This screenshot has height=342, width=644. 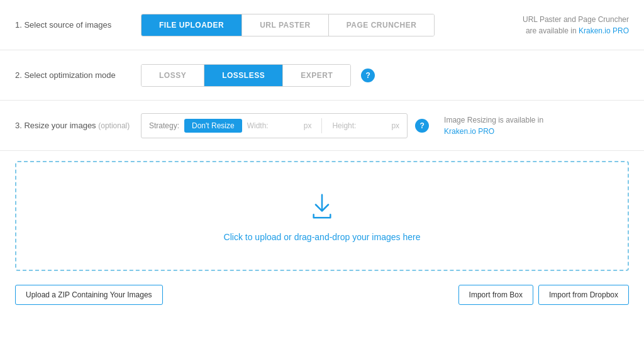 I want to click on source-label: 1. Select source of images, so click(x=78, y=25).